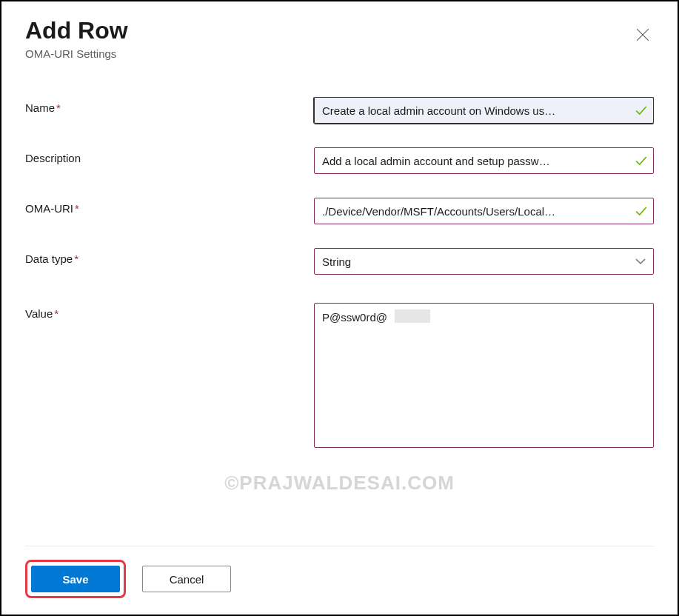 The image size is (679, 616). What do you see at coordinates (339, 211) in the screenshot?
I see `field-row-oma-uri: OMA-URI*` at bounding box center [339, 211].